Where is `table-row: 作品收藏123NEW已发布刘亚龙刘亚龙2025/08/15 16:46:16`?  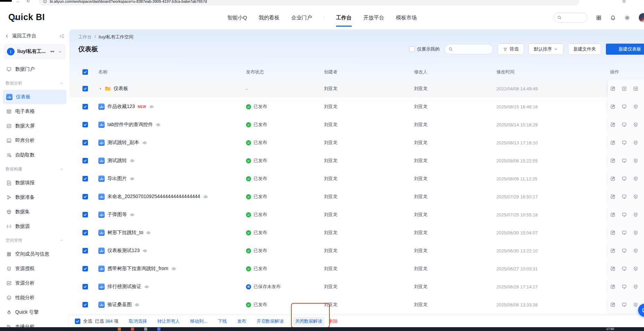
table-row: 作品收藏123NEW已发布刘亚龙刘亚龙2025/08/15 16:46:16 is located at coordinates (357, 107).